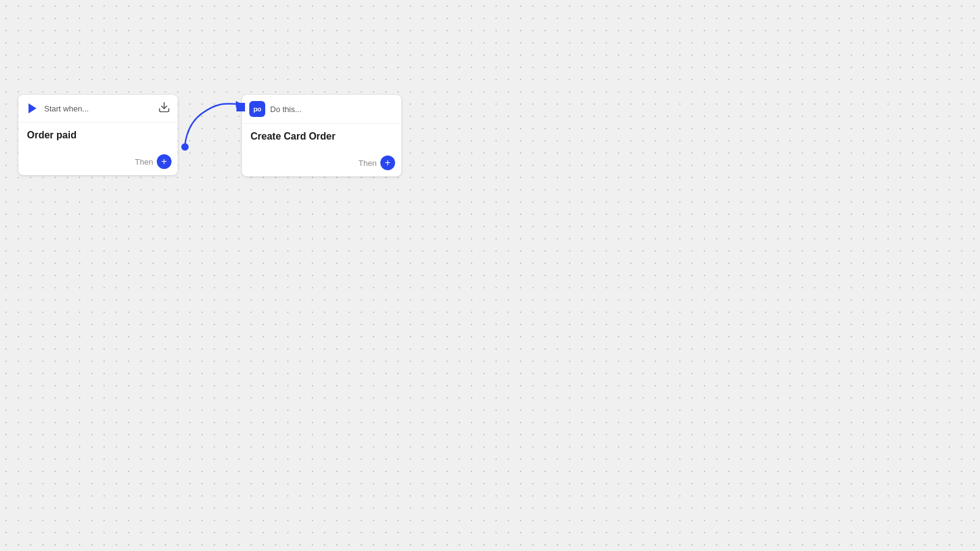 This screenshot has width=980, height=551. What do you see at coordinates (322, 109) in the screenshot?
I see `action-node-header: po Do this...` at bounding box center [322, 109].